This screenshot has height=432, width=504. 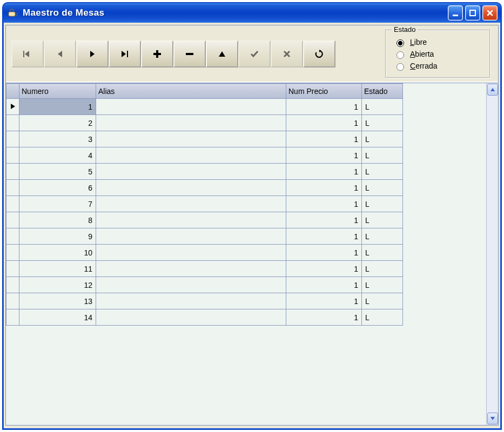 What do you see at coordinates (382, 91) in the screenshot?
I see `header-estado: Estado` at bounding box center [382, 91].